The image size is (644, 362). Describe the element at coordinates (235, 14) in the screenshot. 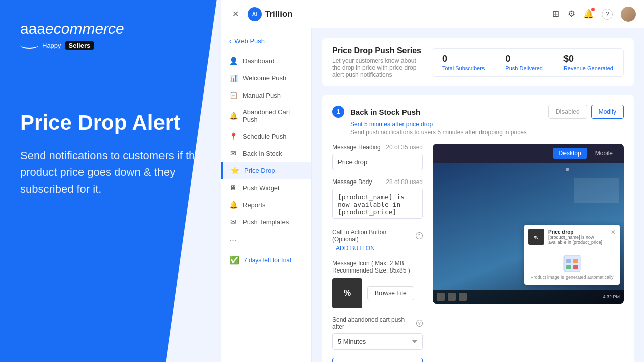

I see `close-button: ✕` at that location.